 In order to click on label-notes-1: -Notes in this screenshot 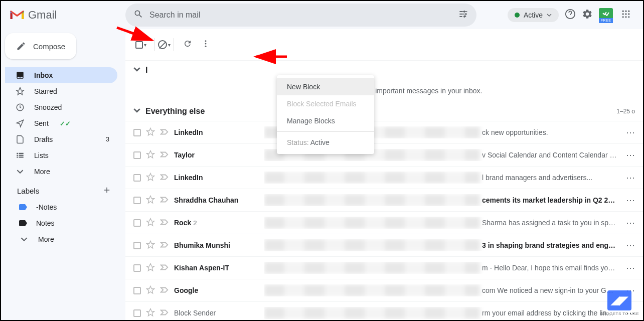, I will do `click(63, 207)`.